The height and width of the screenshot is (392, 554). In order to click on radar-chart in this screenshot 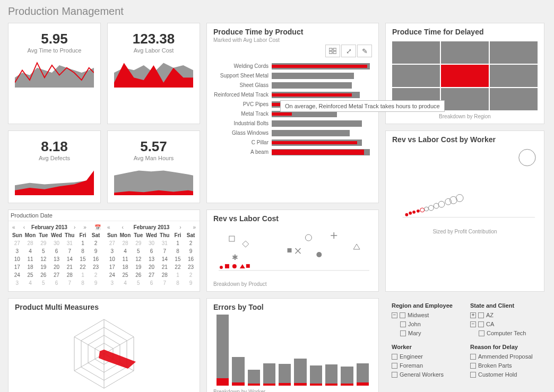, I will do `click(104, 352)`.